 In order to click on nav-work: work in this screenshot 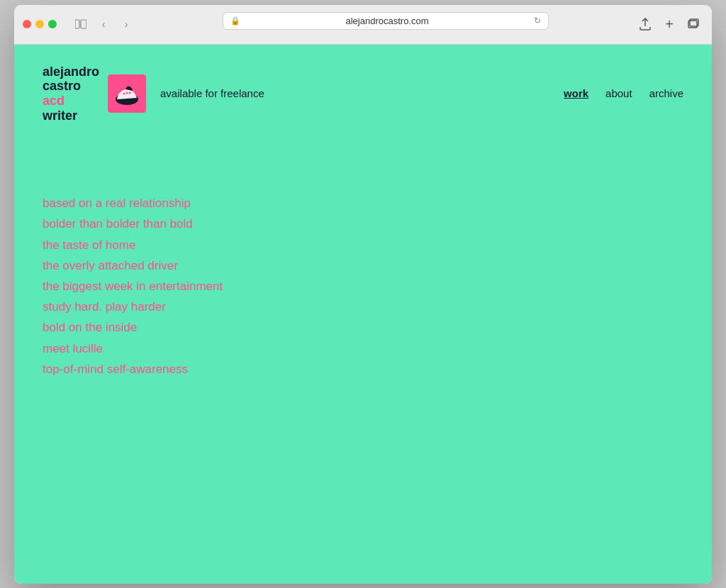, I will do `click(576, 94)`.